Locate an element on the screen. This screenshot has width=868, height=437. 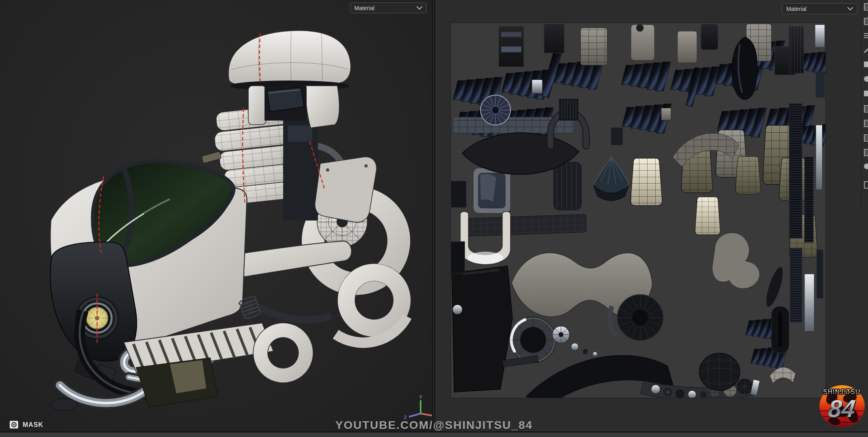
right-dock-toolbar is located at coordinates (865, 105).